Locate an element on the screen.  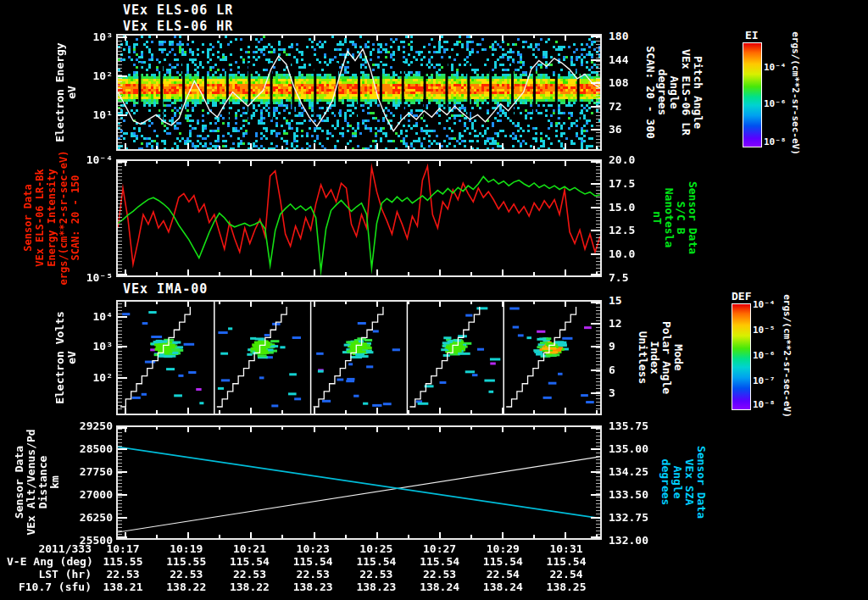
y-tick-label: 15.0 is located at coordinates (622, 207).